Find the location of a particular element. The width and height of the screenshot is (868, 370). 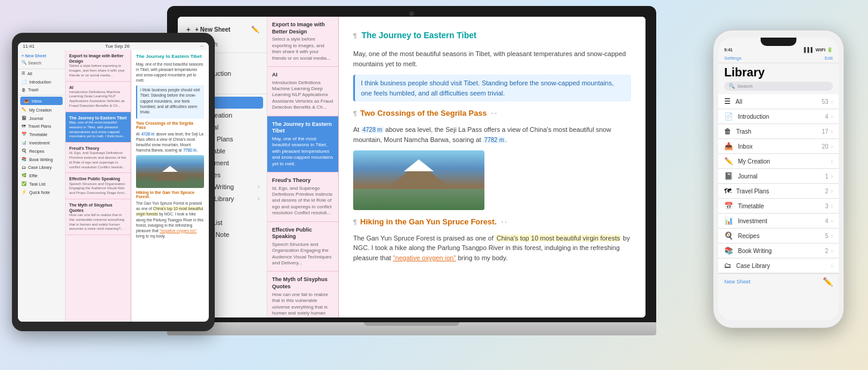

ipad-nav-tasklist: ✅ Task List is located at coordinates (42, 184).